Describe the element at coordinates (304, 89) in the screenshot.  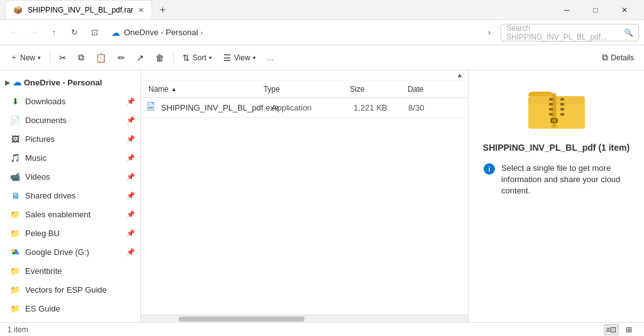
I see `column-type-header: Type` at that location.